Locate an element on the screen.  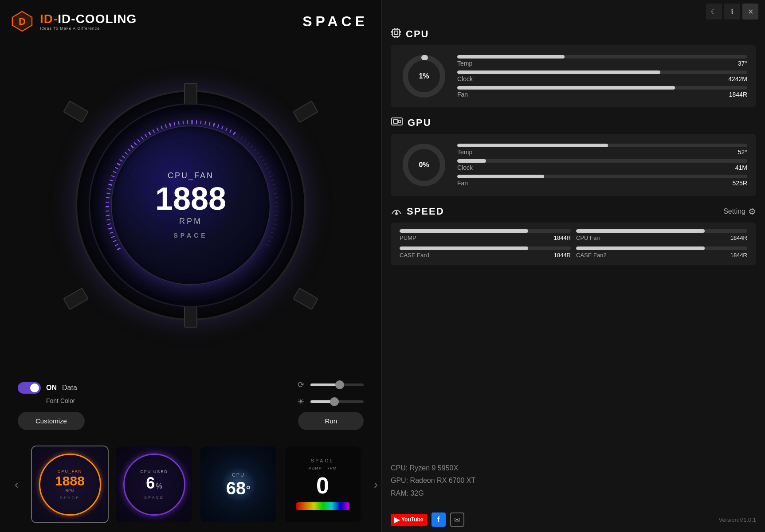
gpu-clock-value: 41M is located at coordinates (741, 168).